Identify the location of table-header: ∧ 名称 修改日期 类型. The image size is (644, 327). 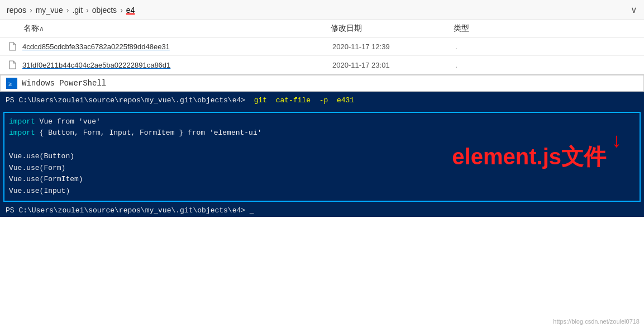
(322, 29).